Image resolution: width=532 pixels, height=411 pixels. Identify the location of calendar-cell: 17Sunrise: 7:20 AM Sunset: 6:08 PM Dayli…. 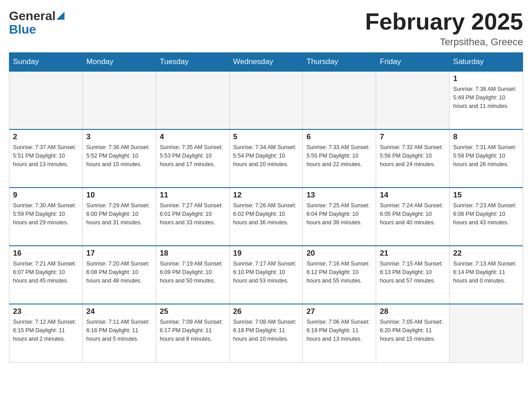
(119, 275).